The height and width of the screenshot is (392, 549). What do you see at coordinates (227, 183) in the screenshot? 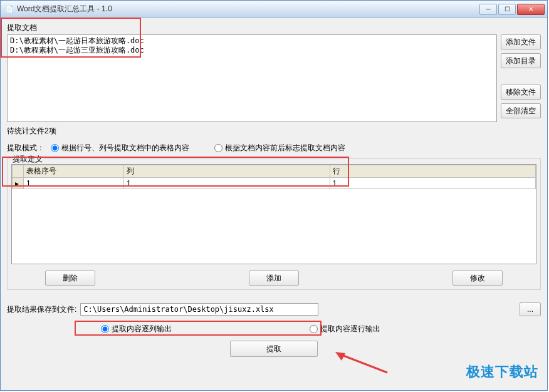
I see `cell-col: 1` at bounding box center [227, 183].